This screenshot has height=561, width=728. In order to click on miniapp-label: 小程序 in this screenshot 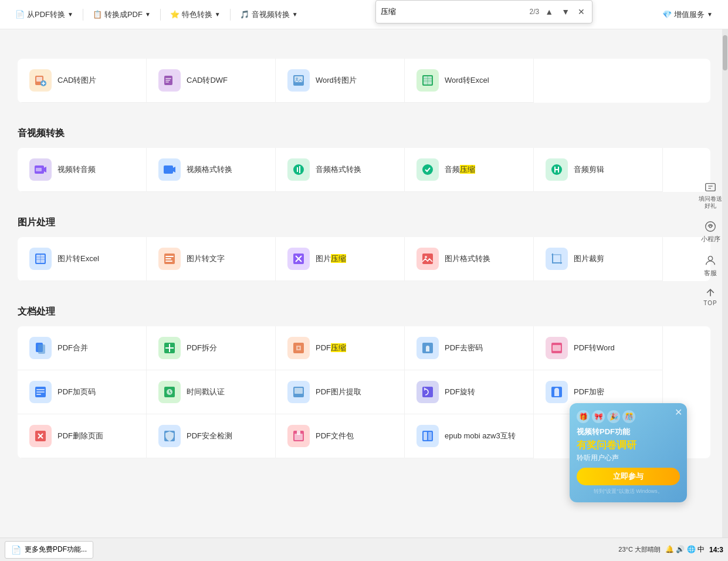, I will do `click(711, 239)`.